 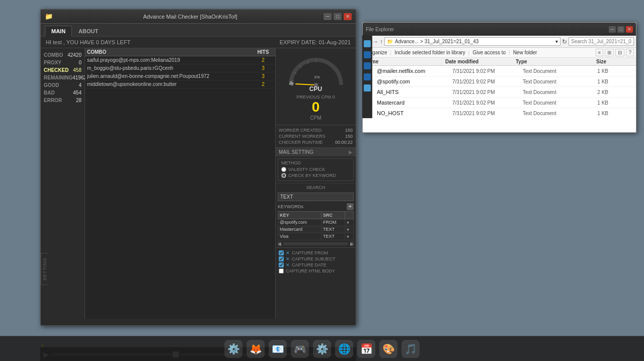 What do you see at coordinates (316, 253) in the screenshot?
I see `capture-from-option: ✕ CAPTURE FROM` at bounding box center [316, 253].